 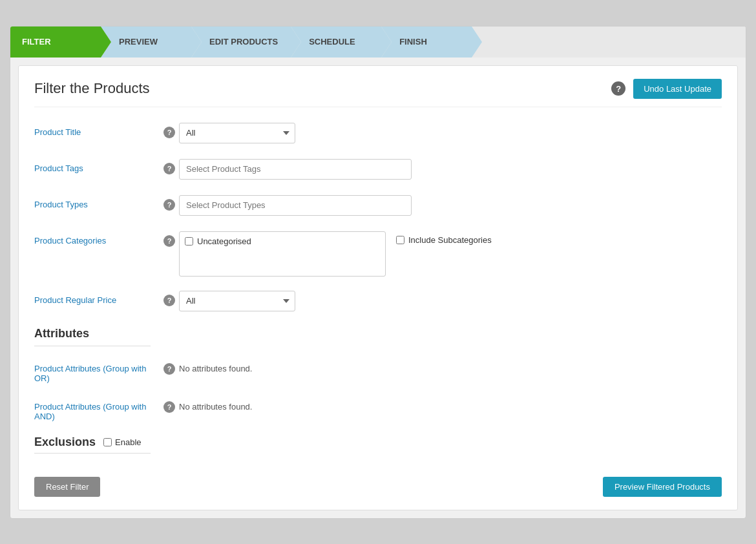 I want to click on product-tags-help-icon: ?, so click(x=169, y=169).